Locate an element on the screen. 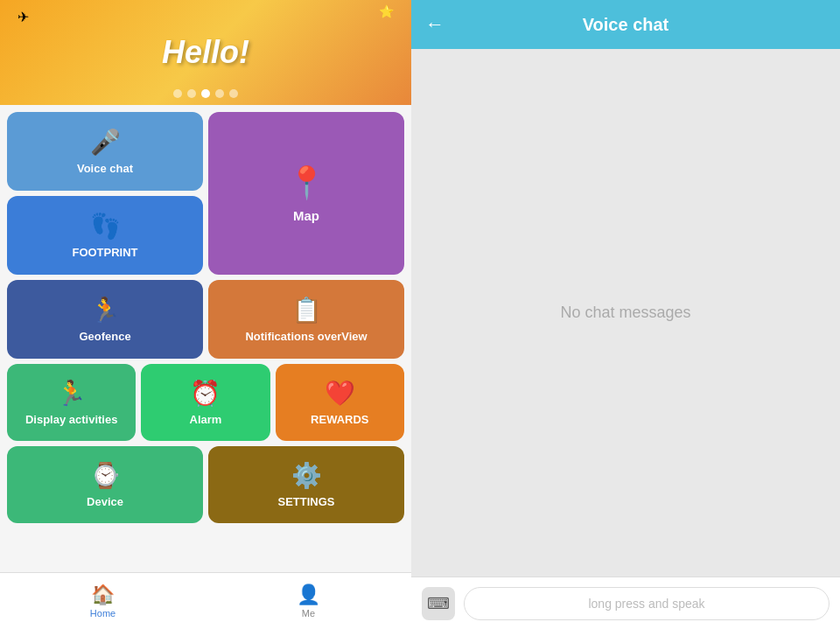 Image resolution: width=840 pixels, height=629 pixels. alarm-icon: ⏰ is located at coordinates (205, 394).